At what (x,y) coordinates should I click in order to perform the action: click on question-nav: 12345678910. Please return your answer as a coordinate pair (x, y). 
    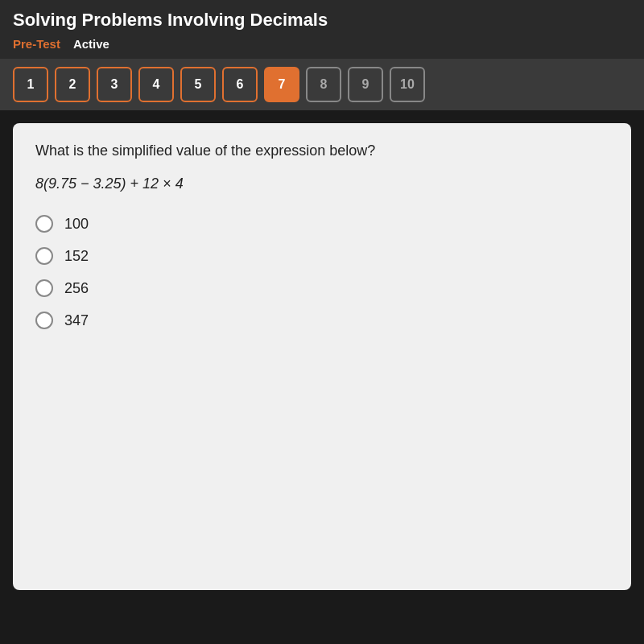
    Looking at the image, I should click on (322, 85).